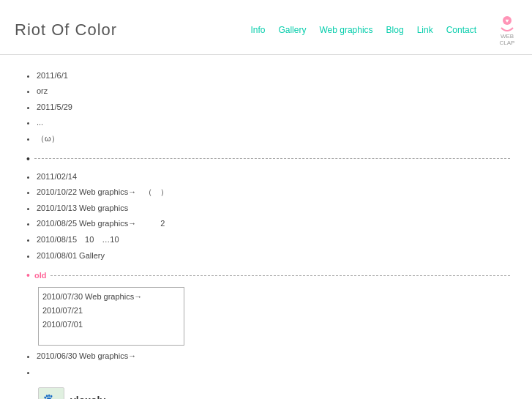 This screenshot has height=399, width=532. Describe the element at coordinates (507, 30) in the screenshot. I see `web-clap-widget: ♥ WEB CLAP` at that location.